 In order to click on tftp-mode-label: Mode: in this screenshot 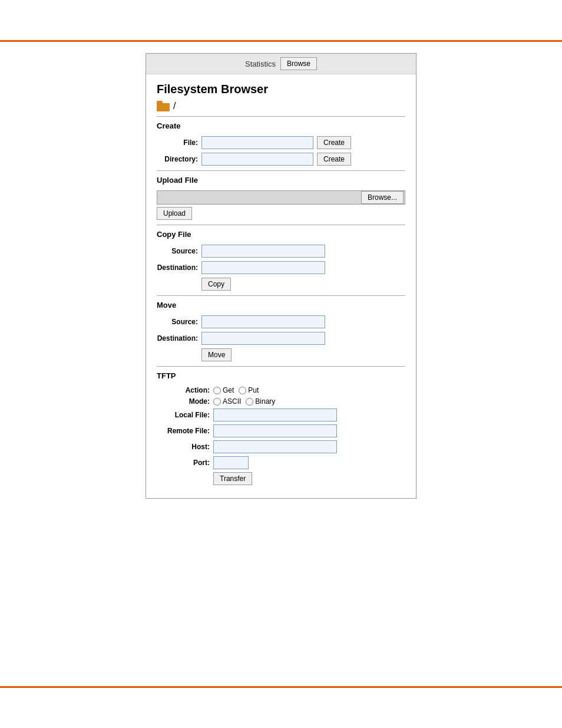, I will do `click(183, 401)`.